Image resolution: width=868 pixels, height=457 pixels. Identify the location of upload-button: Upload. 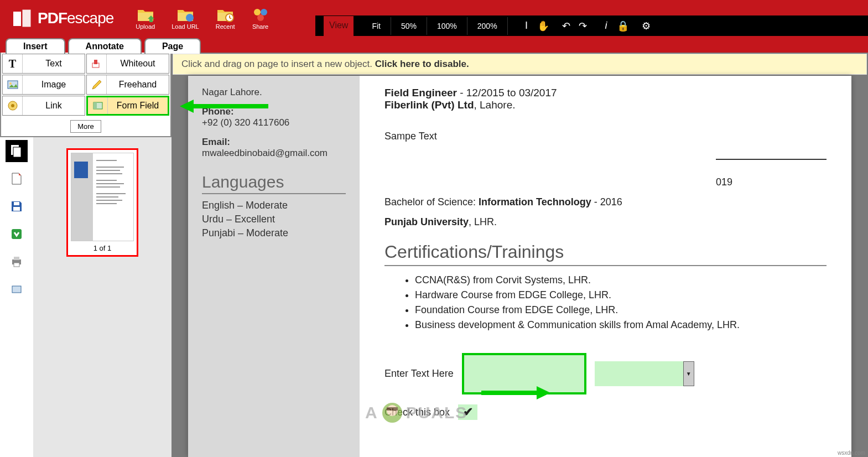
(145, 18).